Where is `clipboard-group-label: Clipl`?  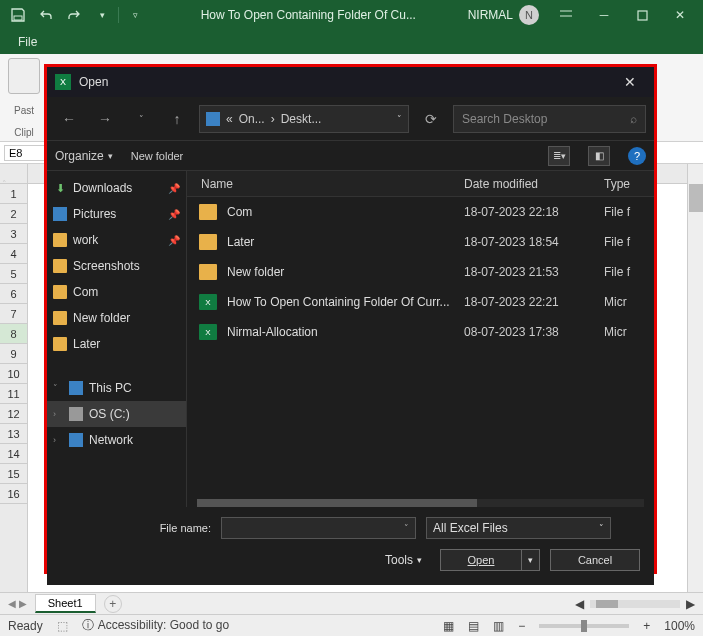
clipboard-group-label: Clipl is located at coordinates (24, 132).